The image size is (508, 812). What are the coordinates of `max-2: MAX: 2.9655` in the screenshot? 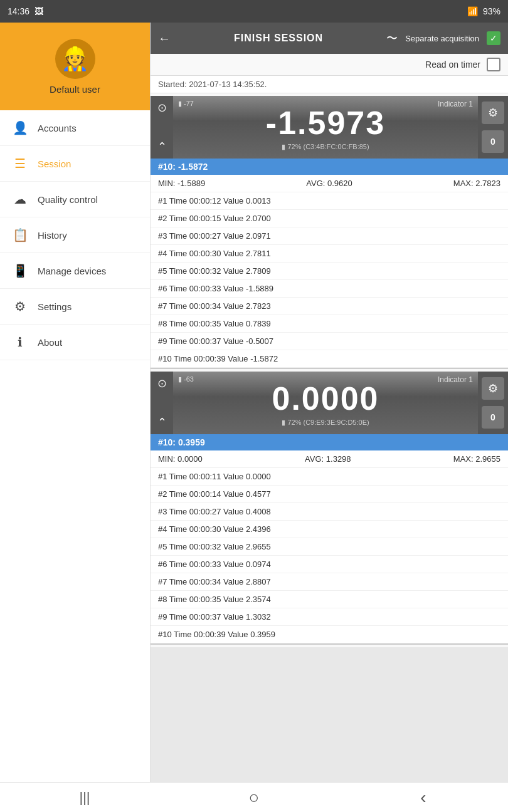 It's located at (477, 459).